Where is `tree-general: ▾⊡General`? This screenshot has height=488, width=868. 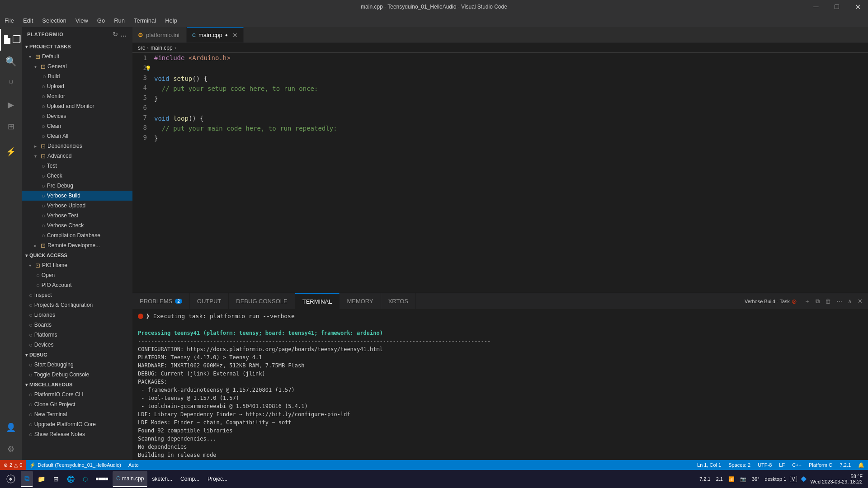 tree-general: ▾⊡General is located at coordinates (77, 66).